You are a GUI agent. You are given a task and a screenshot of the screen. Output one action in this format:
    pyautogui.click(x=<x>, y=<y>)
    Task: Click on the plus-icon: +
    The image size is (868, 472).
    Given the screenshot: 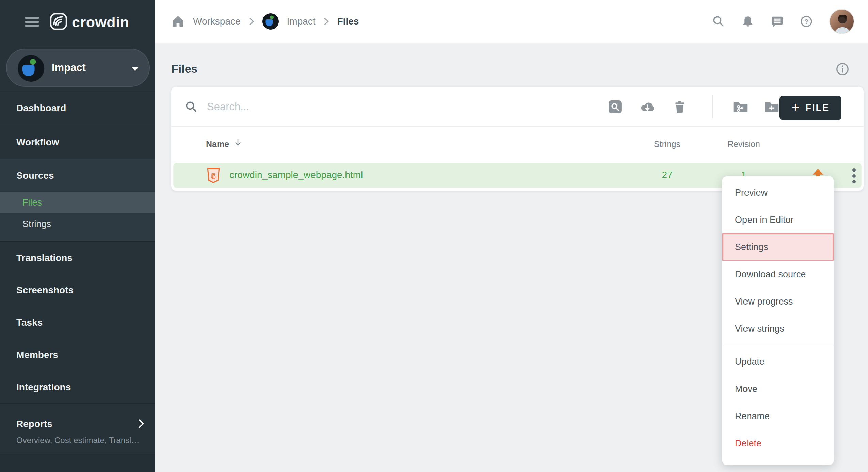 What is the action you would take?
    pyautogui.click(x=795, y=107)
    